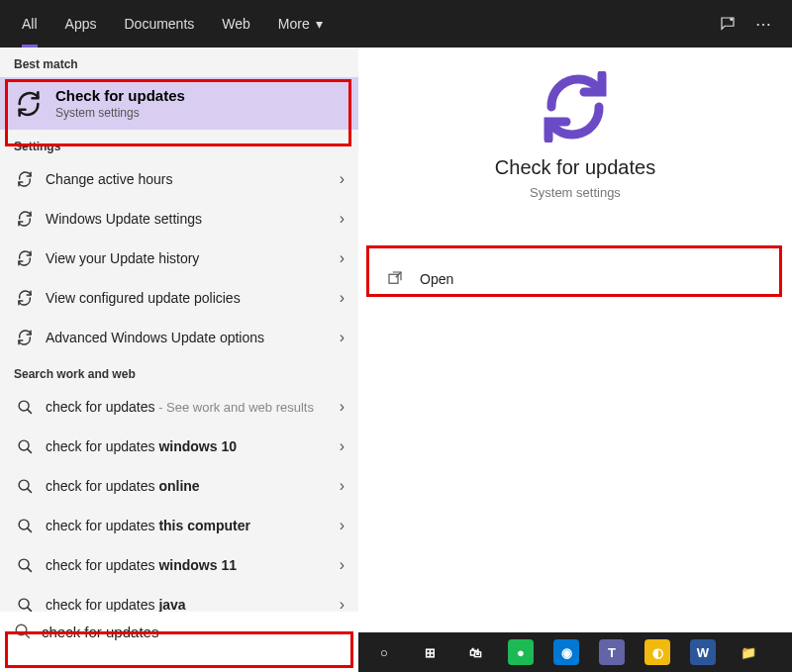  I want to click on open-action: Open, so click(575, 279).